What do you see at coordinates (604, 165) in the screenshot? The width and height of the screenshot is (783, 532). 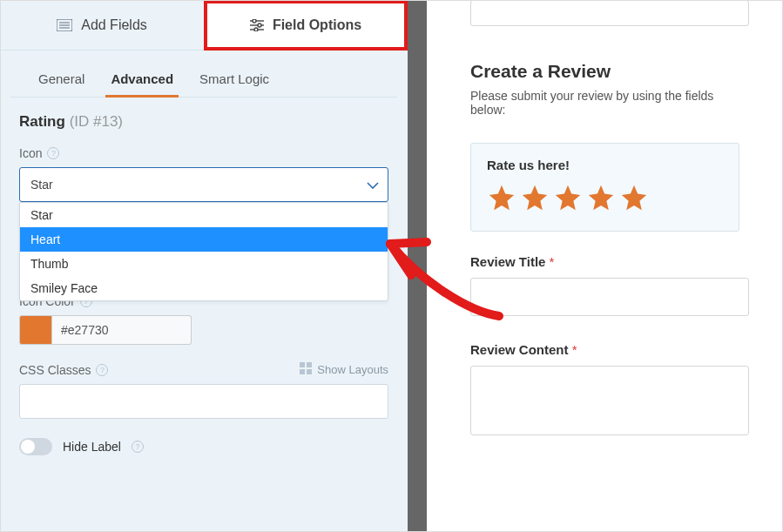 I see `rating-label: Rate us here!` at bounding box center [604, 165].